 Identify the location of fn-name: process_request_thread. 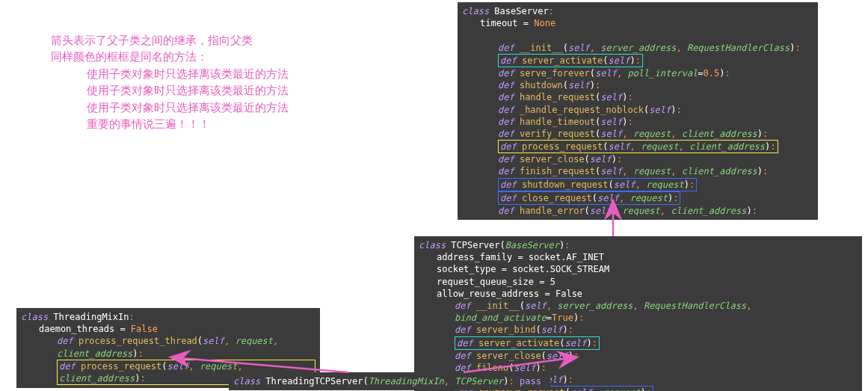
(138, 341).